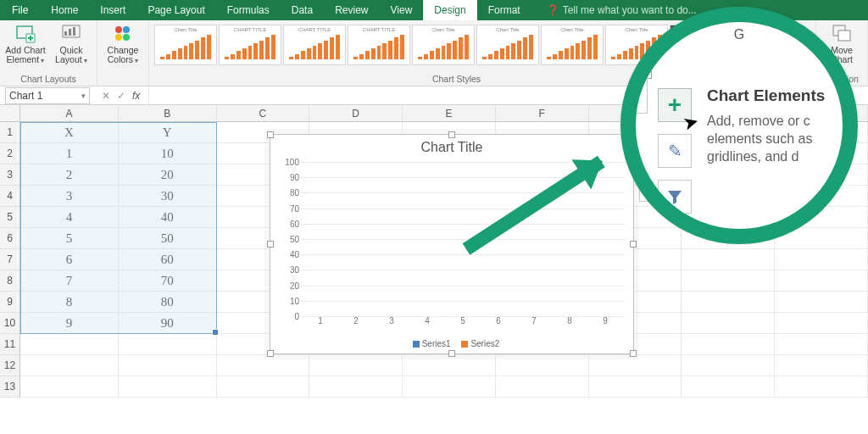 The height and width of the screenshot is (434, 868). I want to click on tell-me-search: ❓Tell me what you want to do..., so click(622, 10).